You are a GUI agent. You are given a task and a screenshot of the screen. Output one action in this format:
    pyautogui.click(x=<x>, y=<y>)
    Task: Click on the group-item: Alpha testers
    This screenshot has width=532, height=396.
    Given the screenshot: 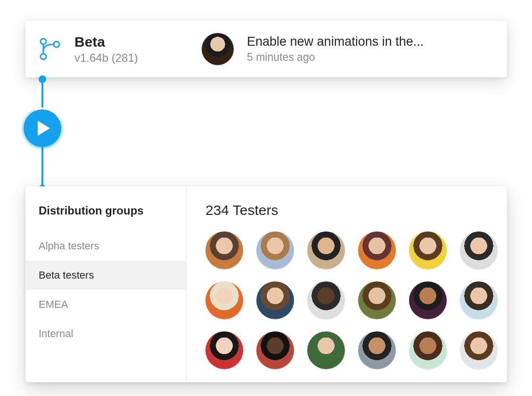 What is the action you would take?
    pyautogui.click(x=106, y=246)
    